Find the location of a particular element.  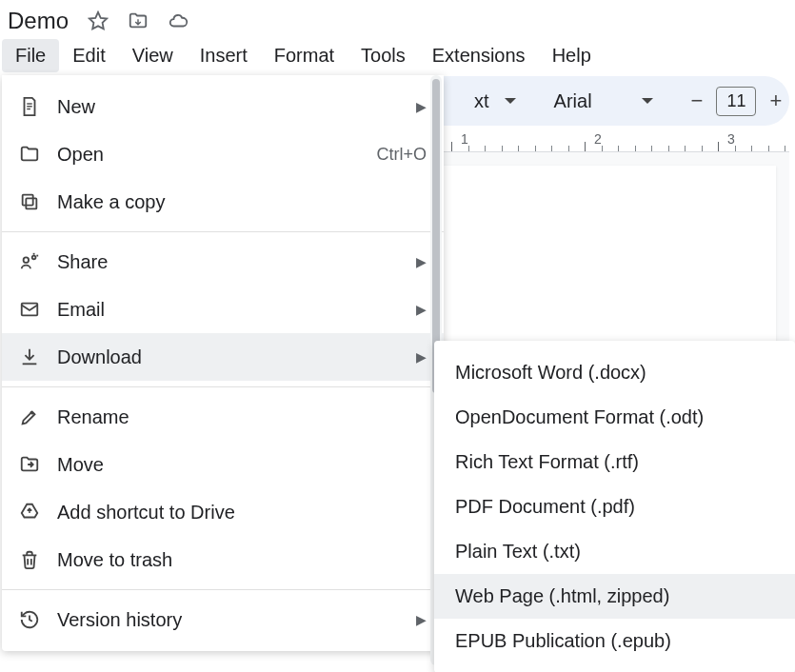

increase-font-size-button: + is located at coordinates (775, 101).